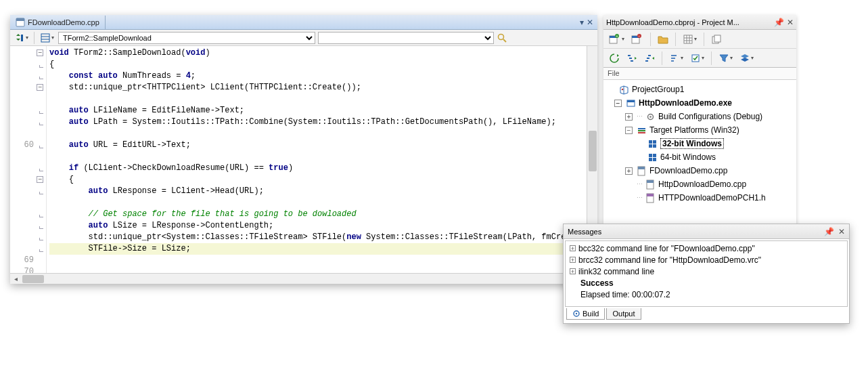 Image resolution: width=868 pixels, height=380 pixels. Describe the element at coordinates (576, 314) in the screenshot. I see `gear-icon` at that location.